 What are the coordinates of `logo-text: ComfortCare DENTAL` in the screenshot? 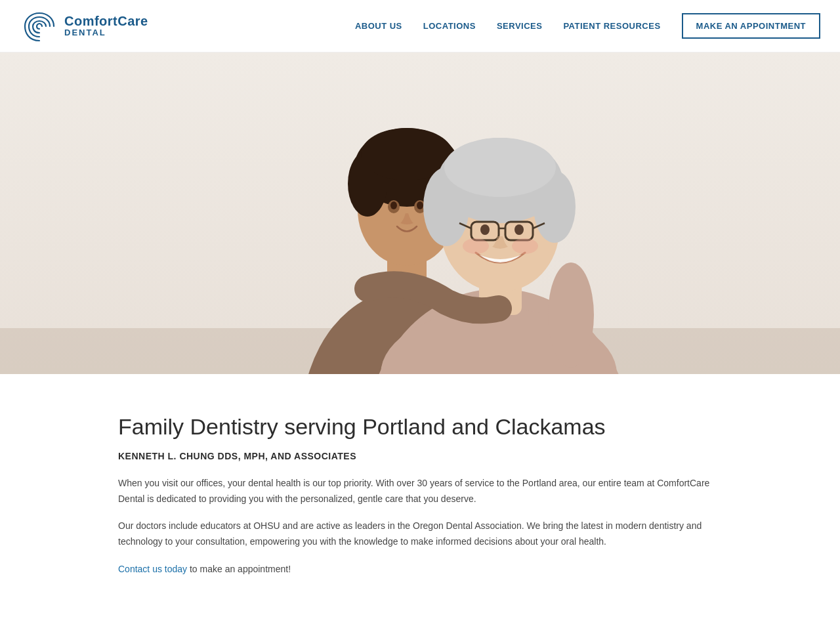 It's located at (106, 26).